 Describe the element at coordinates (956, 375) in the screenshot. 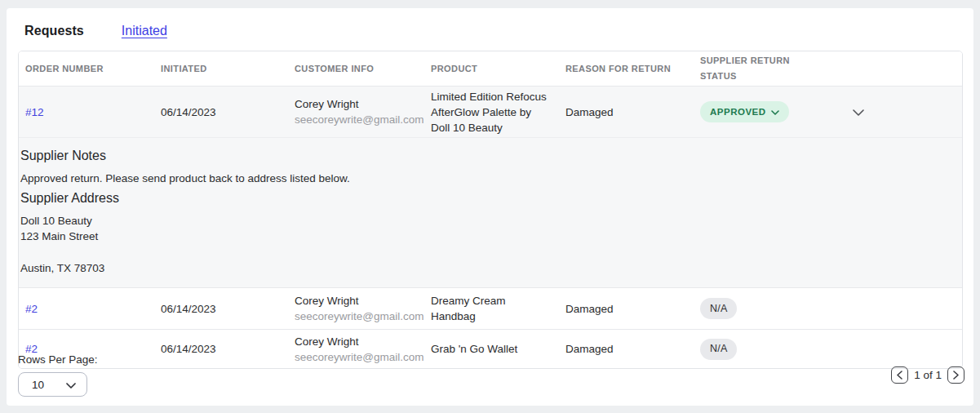

I see `next-page-button` at that location.